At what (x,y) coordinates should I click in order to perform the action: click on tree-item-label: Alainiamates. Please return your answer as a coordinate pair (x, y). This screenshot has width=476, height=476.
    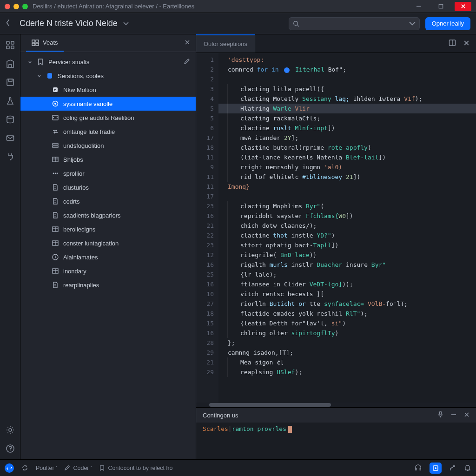
    Looking at the image, I should click on (80, 258).